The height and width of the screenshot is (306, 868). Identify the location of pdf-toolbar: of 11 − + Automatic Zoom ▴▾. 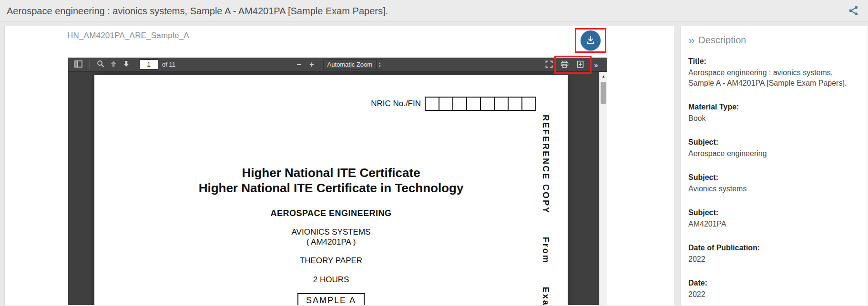
(337, 65).